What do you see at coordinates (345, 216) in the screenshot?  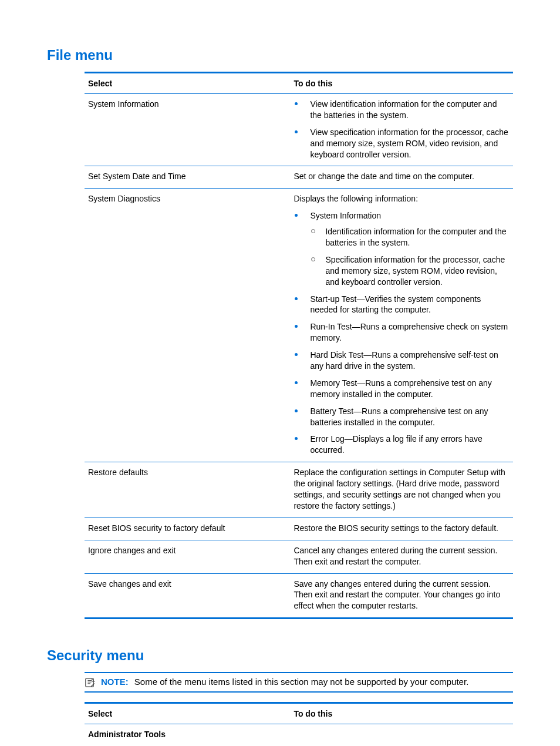 I see `diag-sysinfo-label: System Information` at bounding box center [345, 216].